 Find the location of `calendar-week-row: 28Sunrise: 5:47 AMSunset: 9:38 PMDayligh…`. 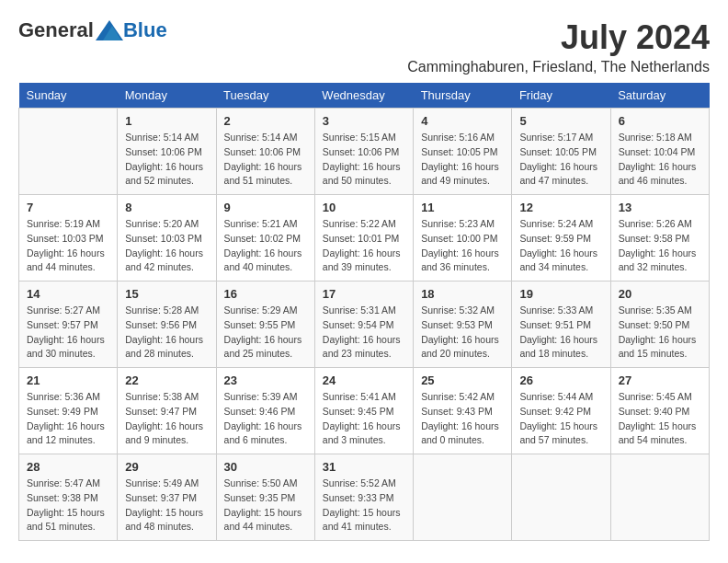

calendar-week-row: 28Sunrise: 5:47 AMSunset: 9:38 PMDayligh… is located at coordinates (364, 498).